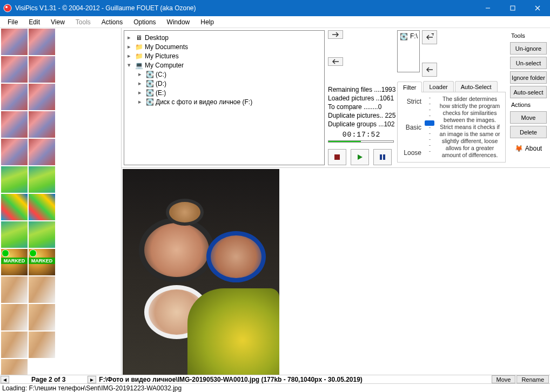  Describe the element at coordinates (224, 83) in the screenshot. I see `tree-node: ▸💽(D:)` at that location.